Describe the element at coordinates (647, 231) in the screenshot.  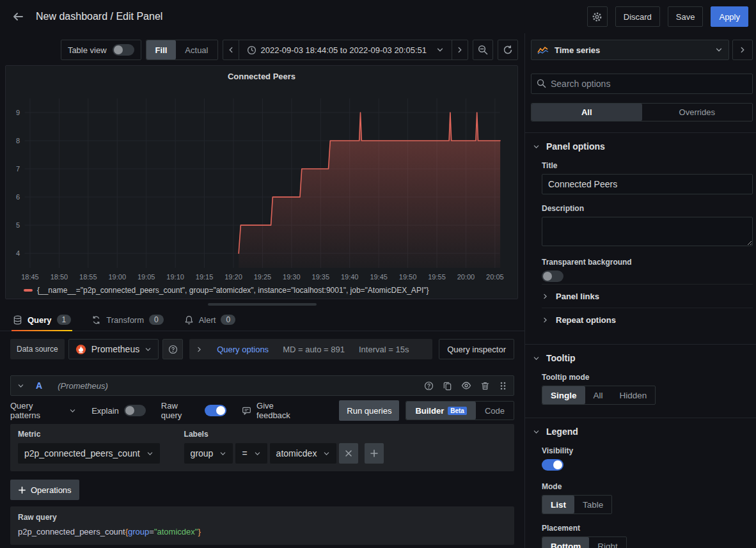
I see `panel-description-input` at that location.